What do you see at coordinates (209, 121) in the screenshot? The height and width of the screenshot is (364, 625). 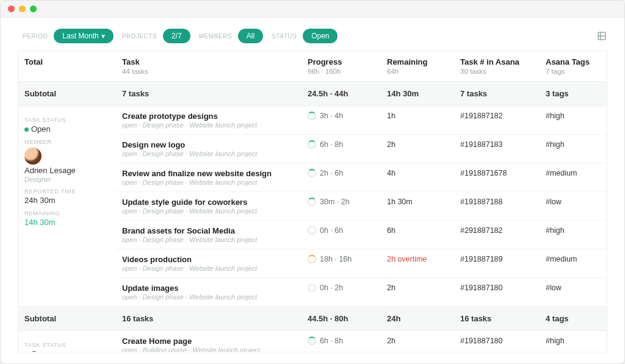 I see `task-cell: Create prototype designsopen · Design ph…` at bounding box center [209, 121].